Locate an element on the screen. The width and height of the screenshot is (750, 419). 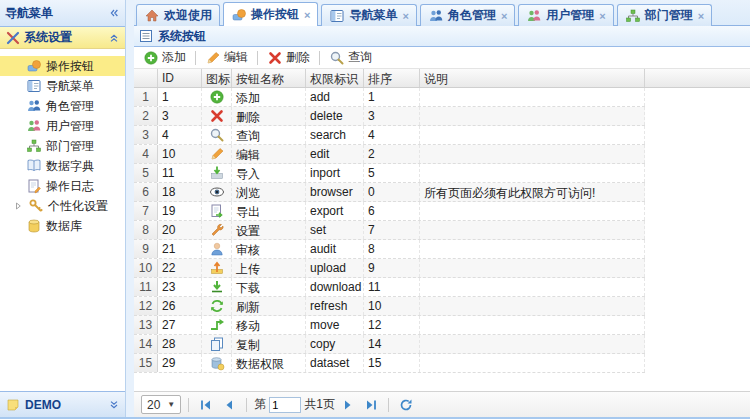
last-icon is located at coordinates (371, 405).